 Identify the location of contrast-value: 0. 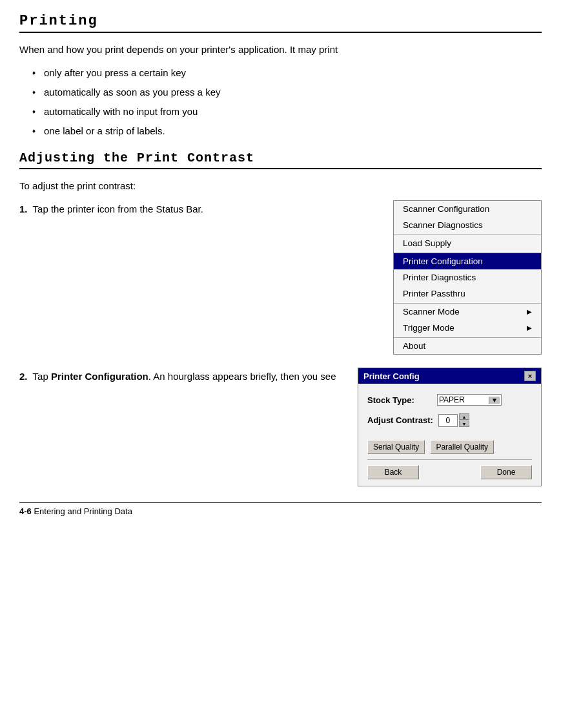
(448, 421).